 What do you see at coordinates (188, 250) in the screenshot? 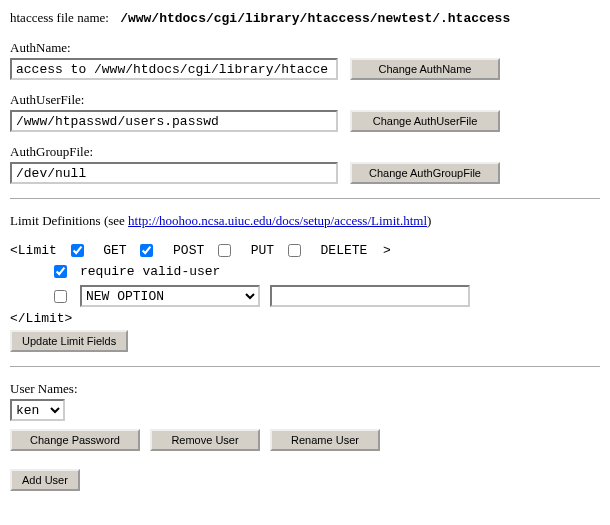
I see `post-label: POST` at bounding box center [188, 250].